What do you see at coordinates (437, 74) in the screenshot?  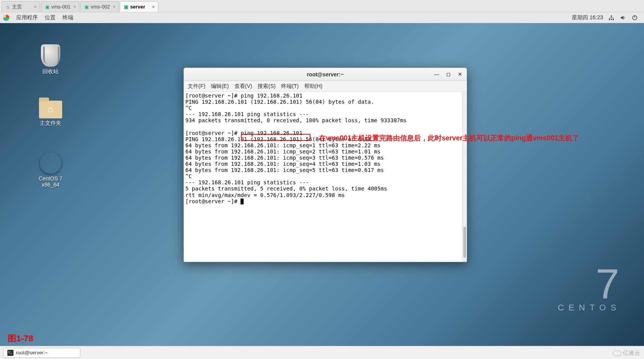 I see `minimize-button: —` at bounding box center [437, 74].